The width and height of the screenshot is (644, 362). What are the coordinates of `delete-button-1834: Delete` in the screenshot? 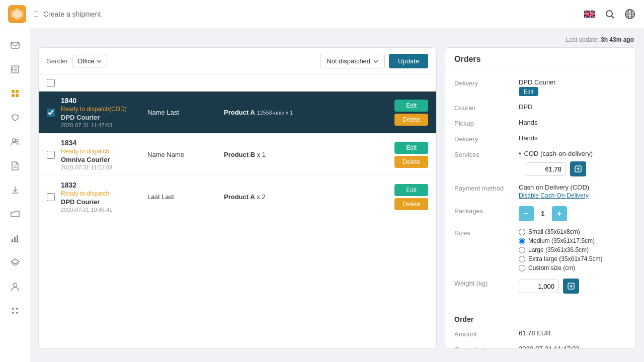 It's located at (412, 162).